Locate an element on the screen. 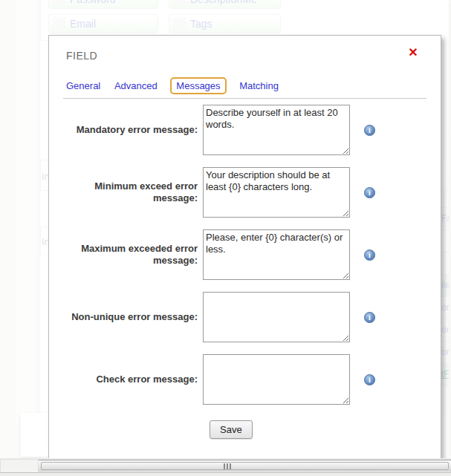 This screenshot has width=451, height=476. horizontal-scrollbar is located at coordinates (226, 467).